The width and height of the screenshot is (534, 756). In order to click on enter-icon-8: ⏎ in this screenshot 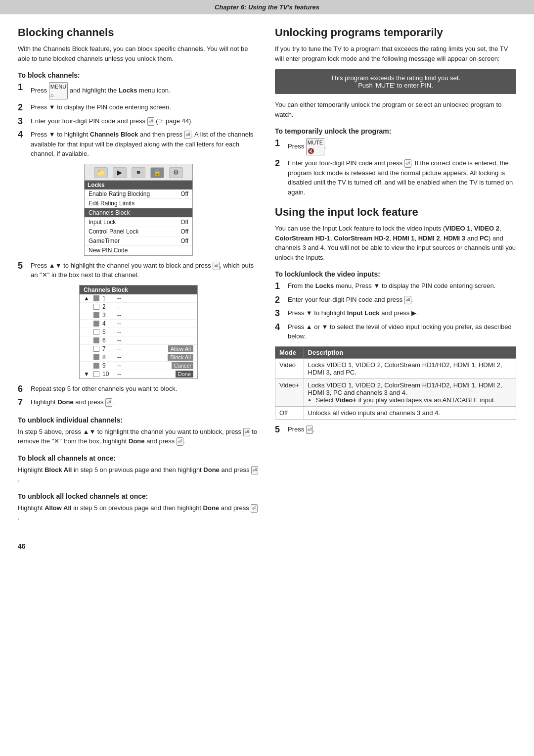, I will do `click(254, 509)`.